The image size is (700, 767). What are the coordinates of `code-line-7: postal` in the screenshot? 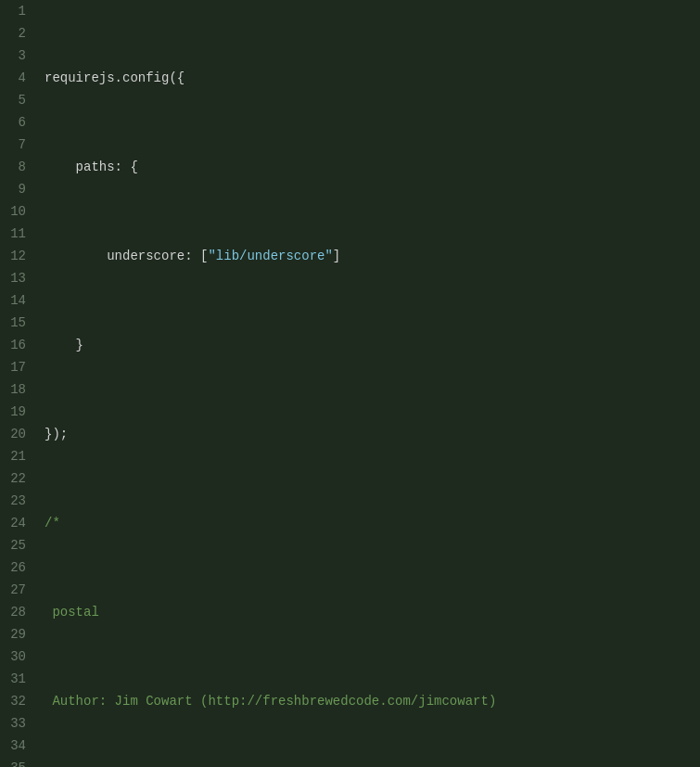 It's located at (373, 612).